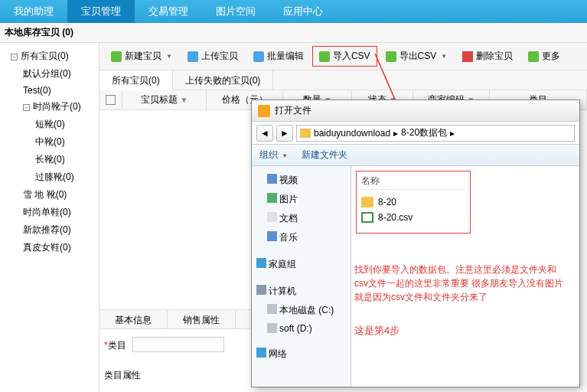 This screenshot has height=392, width=587. Describe the element at coordinates (236, 11) in the screenshot. I see `nav-tab-images: 图片空间` at that location.